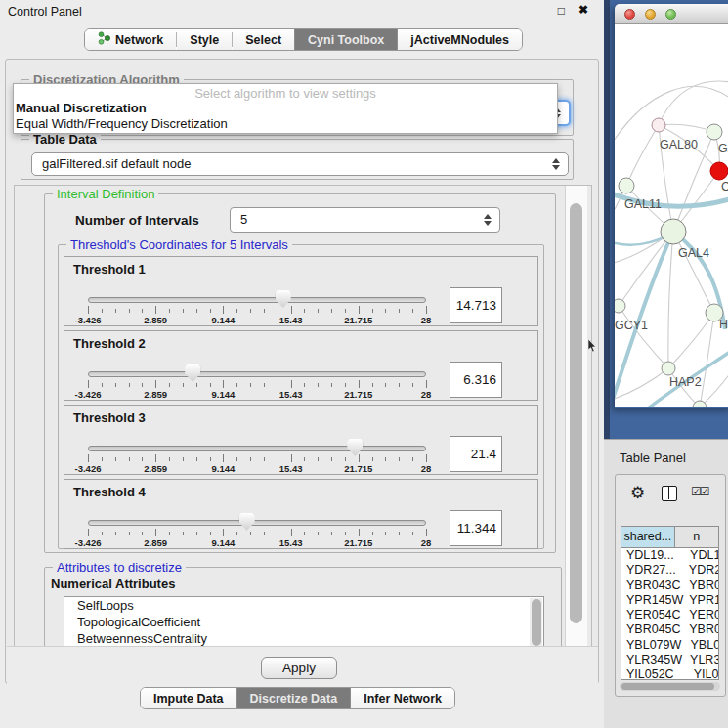 The width and height of the screenshot is (728, 728). Describe the element at coordinates (670, 571) in the screenshot. I see `table-row: YDR27...YDR2` at that location.